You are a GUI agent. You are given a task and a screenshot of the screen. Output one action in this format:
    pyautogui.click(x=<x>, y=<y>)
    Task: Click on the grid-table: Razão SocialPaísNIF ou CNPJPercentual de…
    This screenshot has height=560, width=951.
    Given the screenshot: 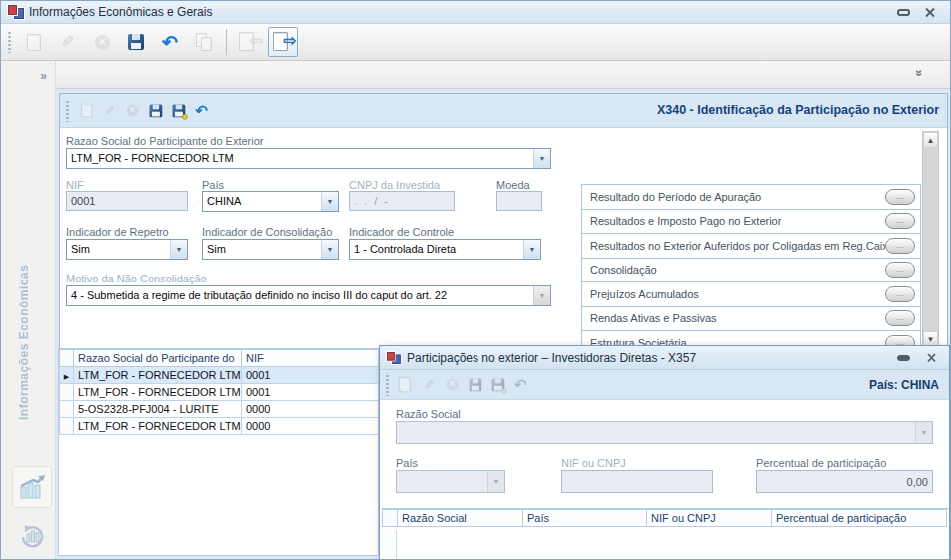 What is the action you would take?
    pyautogui.click(x=664, y=518)
    